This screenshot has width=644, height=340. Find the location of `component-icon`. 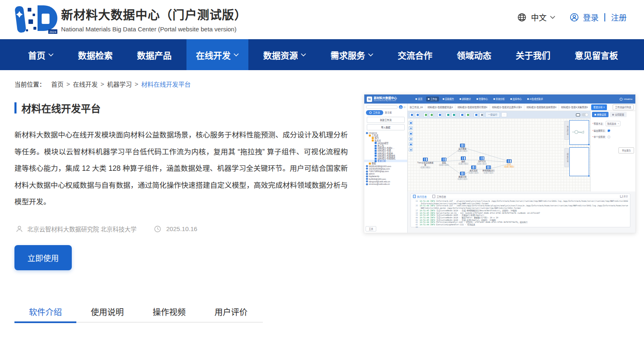

component-icon is located at coordinates (411, 123).